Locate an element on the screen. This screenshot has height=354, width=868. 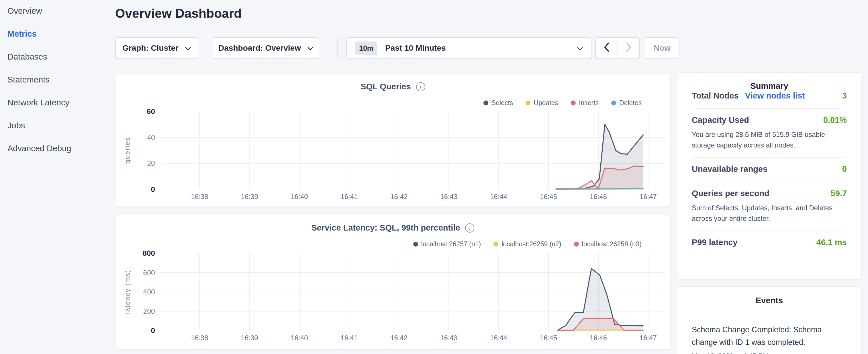
sidebar-item-databases: Databases is located at coordinates (27, 57).